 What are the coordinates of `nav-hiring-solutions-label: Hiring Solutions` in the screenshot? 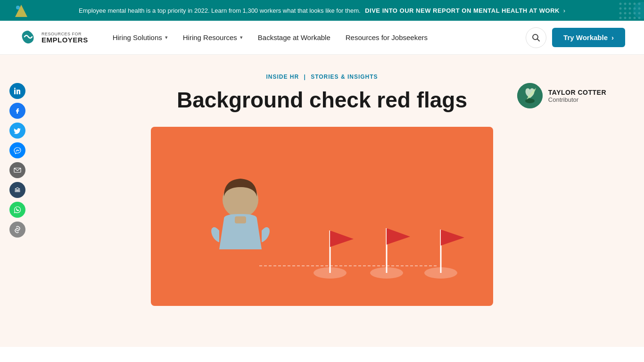 It's located at (138, 38).